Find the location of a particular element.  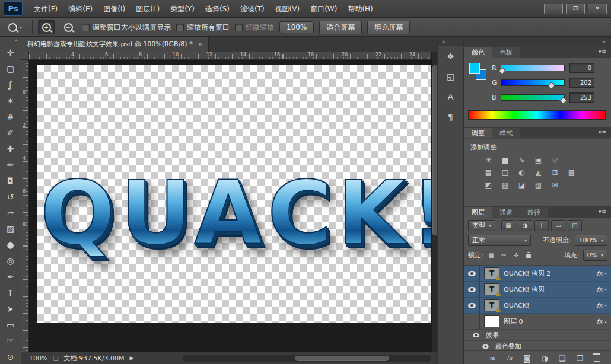

horizontal-scrollbar is located at coordinates (307, 358).